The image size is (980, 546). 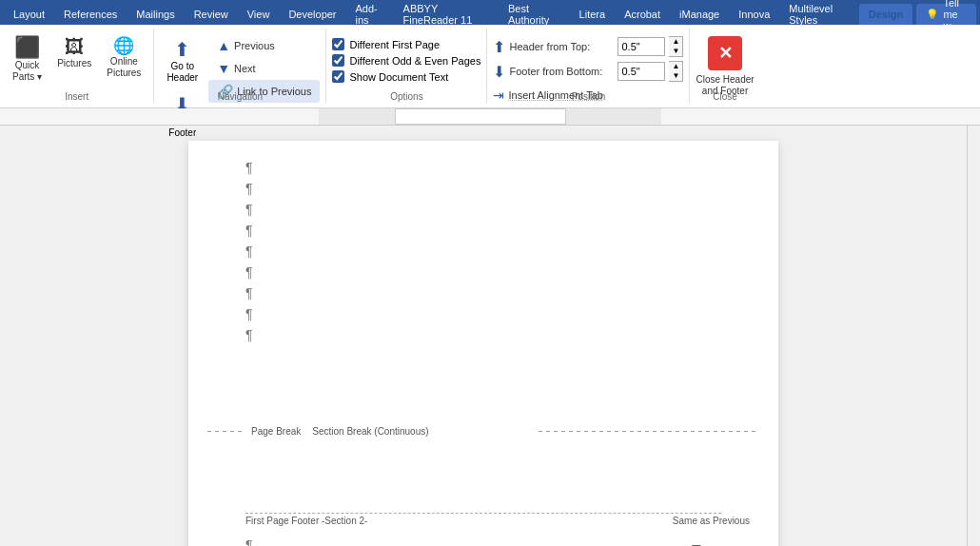 What do you see at coordinates (490, 116) in the screenshot?
I see `ruler-inner` at bounding box center [490, 116].